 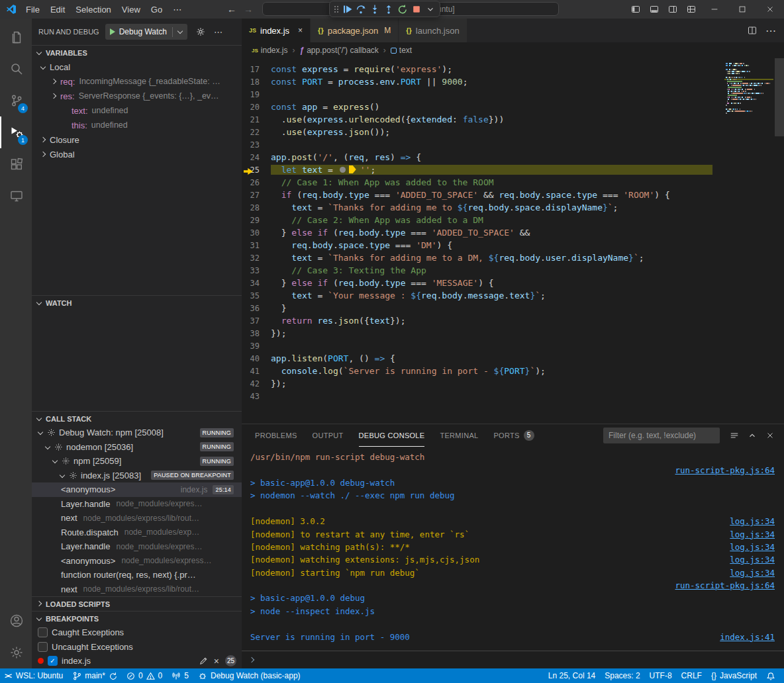 What do you see at coordinates (16, 196) in the screenshot?
I see `remote-explorer-icon` at bounding box center [16, 196].